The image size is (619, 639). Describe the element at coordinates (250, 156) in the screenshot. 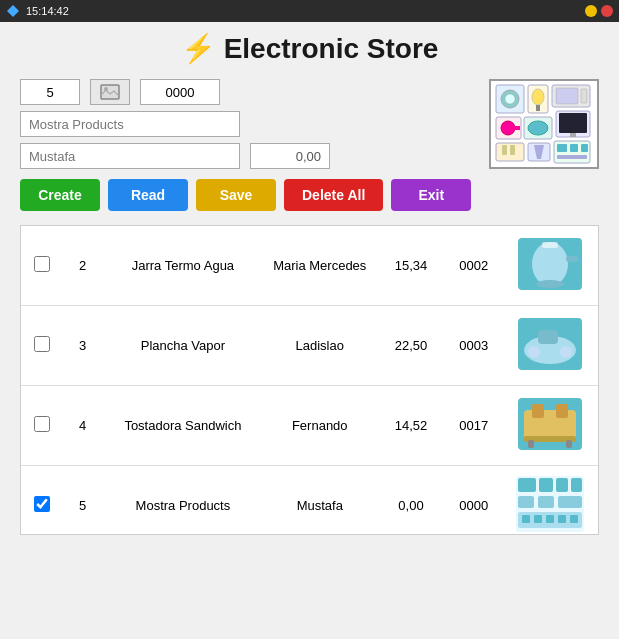

I see `form-row-name` at that location.